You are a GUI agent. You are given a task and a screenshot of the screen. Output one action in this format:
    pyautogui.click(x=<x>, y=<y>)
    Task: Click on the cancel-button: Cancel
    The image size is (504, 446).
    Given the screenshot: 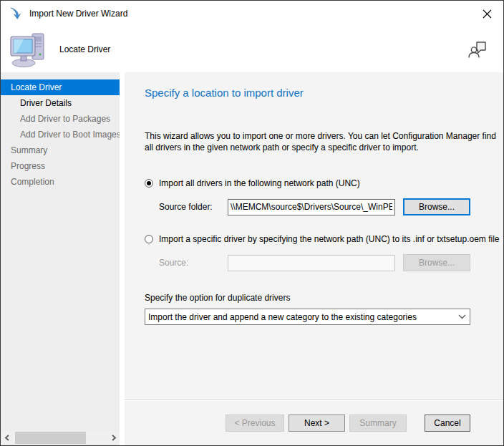 What is the action you would take?
    pyautogui.click(x=447, y=423)
    